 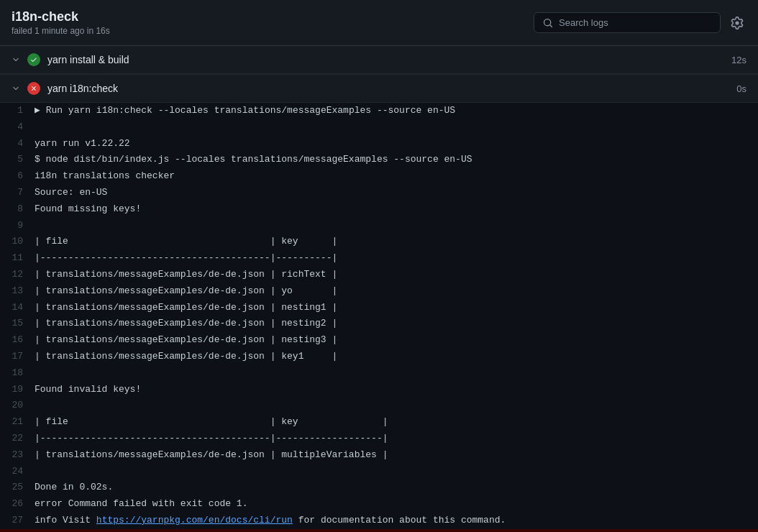 I want to click on page-title: i18n-check, so click(x=60, y=17).